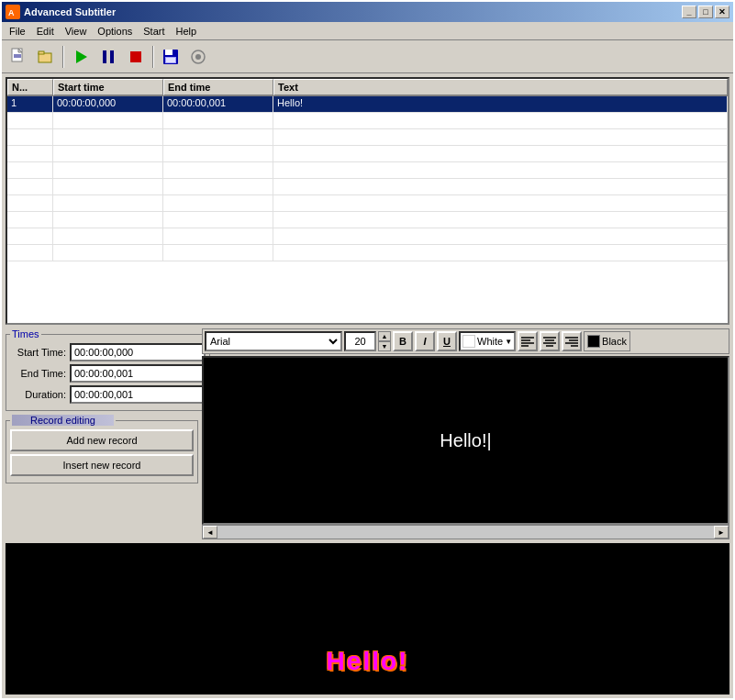  Describe the element at coordinates (102, 440) in the screenshot. I see `add-new-record-button: Add new record` at that location.